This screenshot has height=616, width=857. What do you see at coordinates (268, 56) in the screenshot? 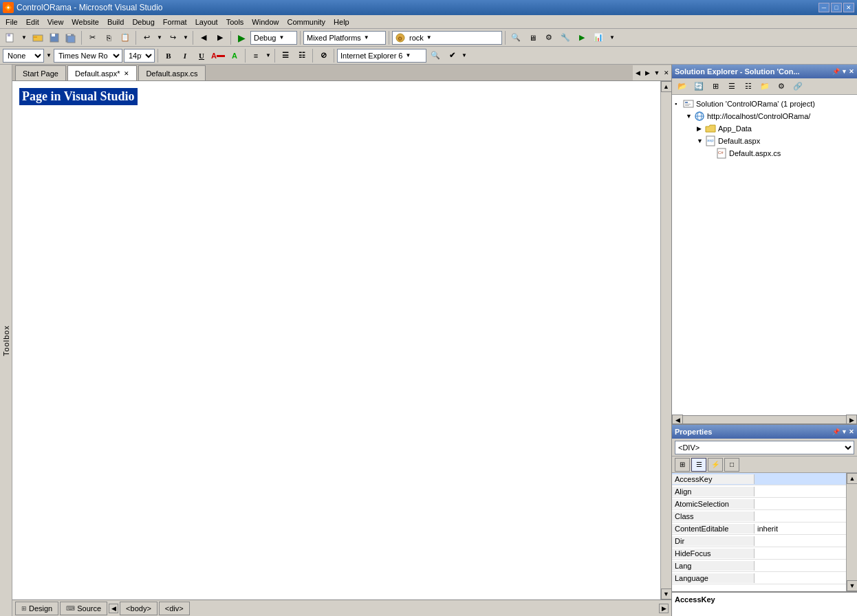
I see `align-dropdown-btn: ▼` at bounding box center [268, 56].